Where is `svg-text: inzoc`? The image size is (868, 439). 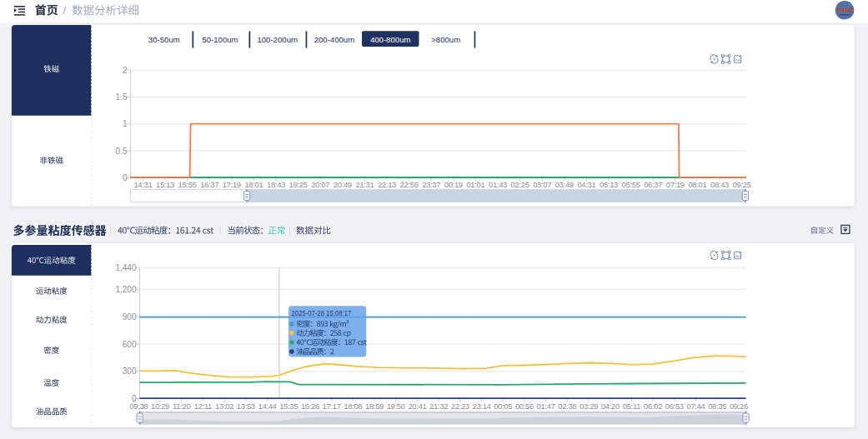 svg-text: inzoc is located at coordinates (845, 10).